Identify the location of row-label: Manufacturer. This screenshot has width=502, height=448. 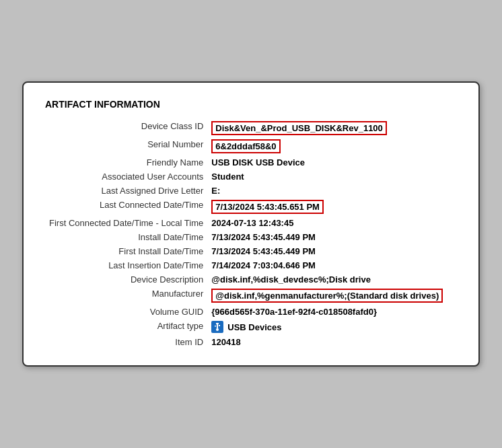
(127, 296).